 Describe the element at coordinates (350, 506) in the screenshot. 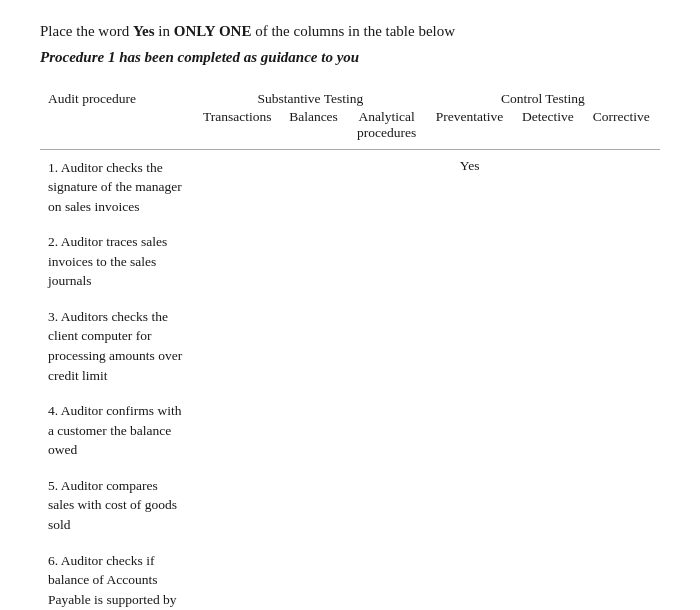

I see `table-row: 5. Auditor compares sales with cost of g…` at that location.